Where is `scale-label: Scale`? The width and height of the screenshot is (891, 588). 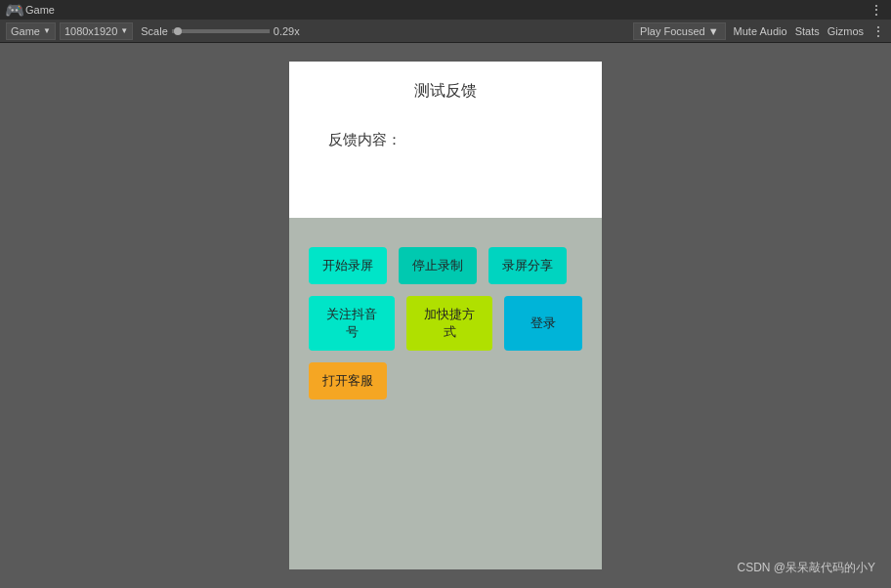 scale-label: Scale is located at coordinates (154, 31).